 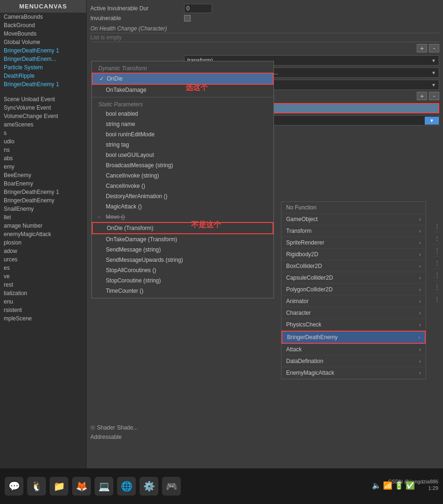 What do you see at coordinates (103, 79) in the screenshot?
I see `check-icon: ✓` at bounding box center [103, 79].